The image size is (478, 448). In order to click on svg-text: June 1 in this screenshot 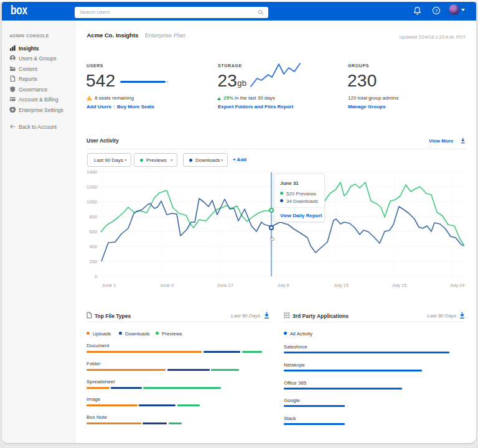, I will do `click(110, 285)`.